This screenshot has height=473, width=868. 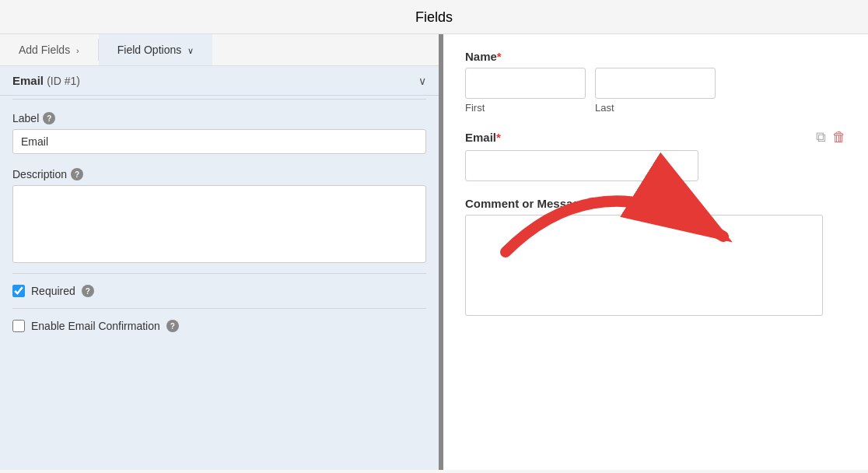 I want to click on first-label: First, so click(x=526, y=107).